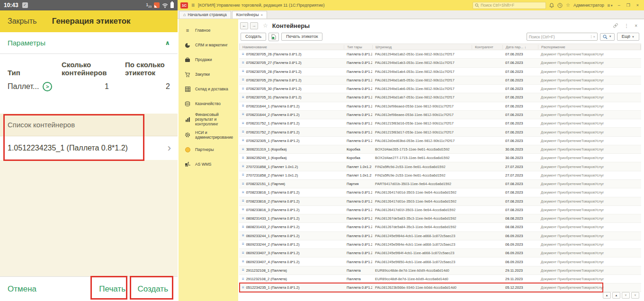 The width and height of the screenshot is (644, 301). I want to click on sidebar-item: Склад и доставка, so click(208, 89).